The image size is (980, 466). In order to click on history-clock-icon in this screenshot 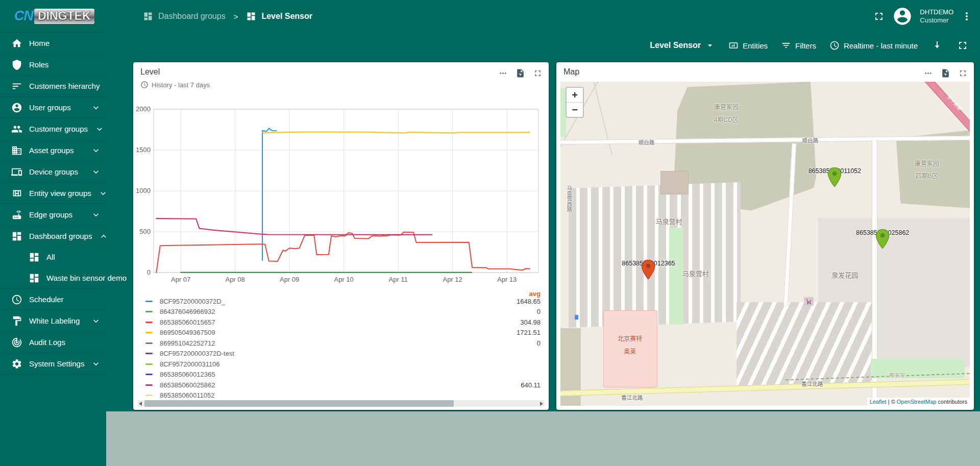, I will do `click(144, 85)`.